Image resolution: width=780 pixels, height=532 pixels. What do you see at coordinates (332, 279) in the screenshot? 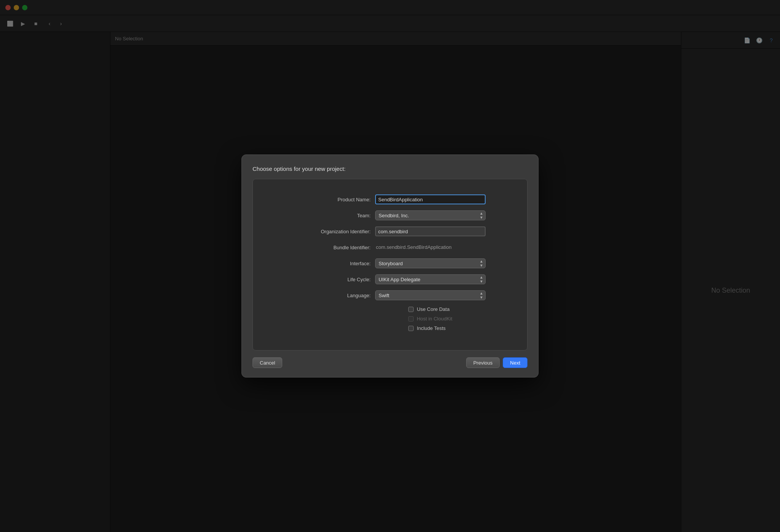
I see `lifecycle-label: Life Cycle:` at bounding box center [332, 279].